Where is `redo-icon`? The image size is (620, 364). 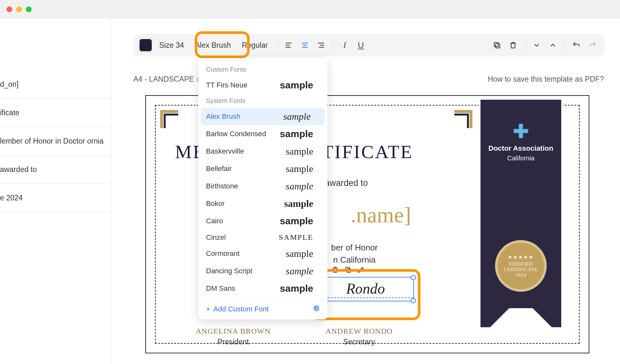
redo-icon is located at coordinates (593, 45).